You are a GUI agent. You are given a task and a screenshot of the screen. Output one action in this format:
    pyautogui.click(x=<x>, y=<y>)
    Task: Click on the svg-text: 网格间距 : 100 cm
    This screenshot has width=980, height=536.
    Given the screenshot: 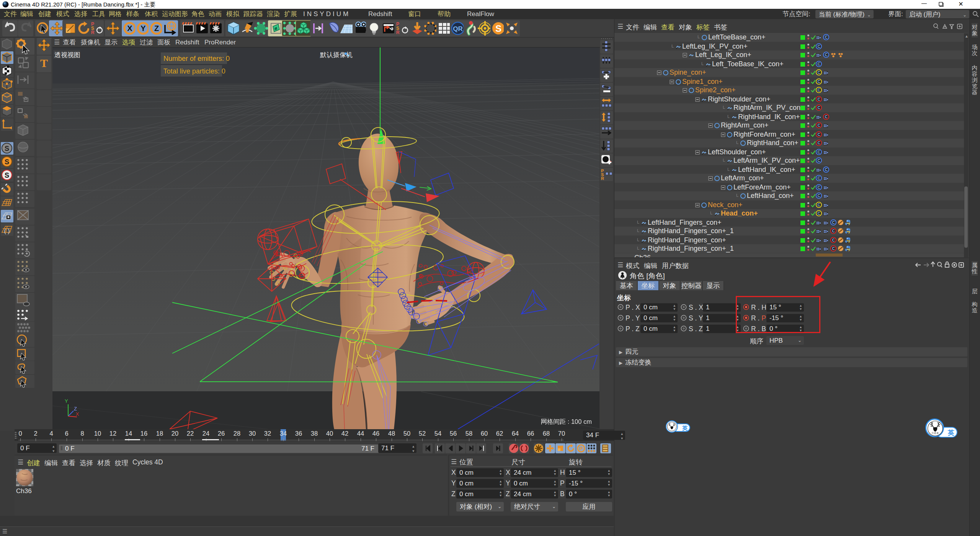 What is the action you would take?
    pyautogui.click(x=566, y=422)
    